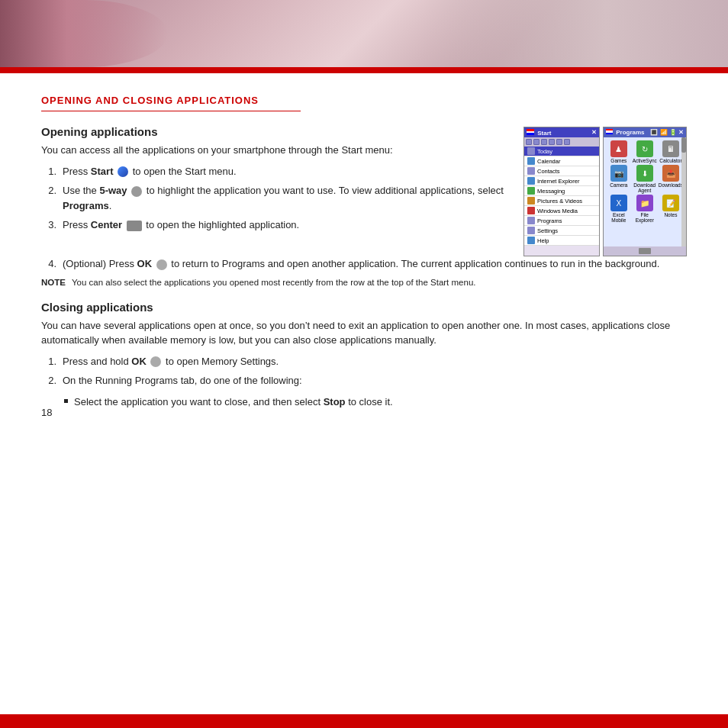  What do you see at coordinates (275, 131) in the screenshot?
I see `opening-heading: Opening applications` at bounding box center [275, 131].